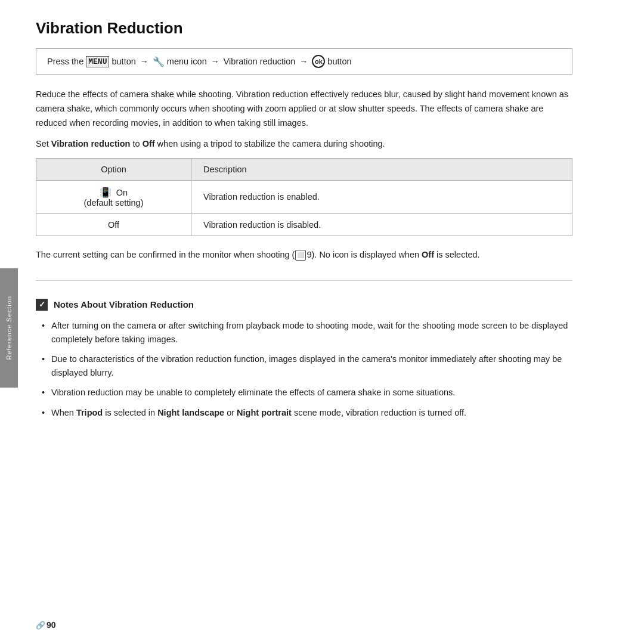 This screenshot has width=644, height=644. Describe the element at coordinates (304, 305) in the screenshot. I see `notes-header: ✓ Notes About Vibration Reduction` at that location.